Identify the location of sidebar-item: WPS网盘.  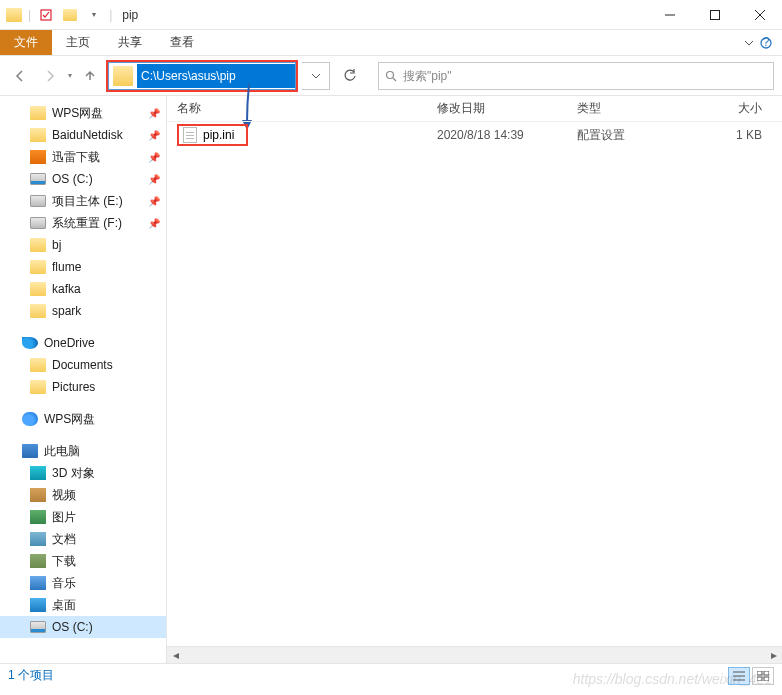
(83, 419).